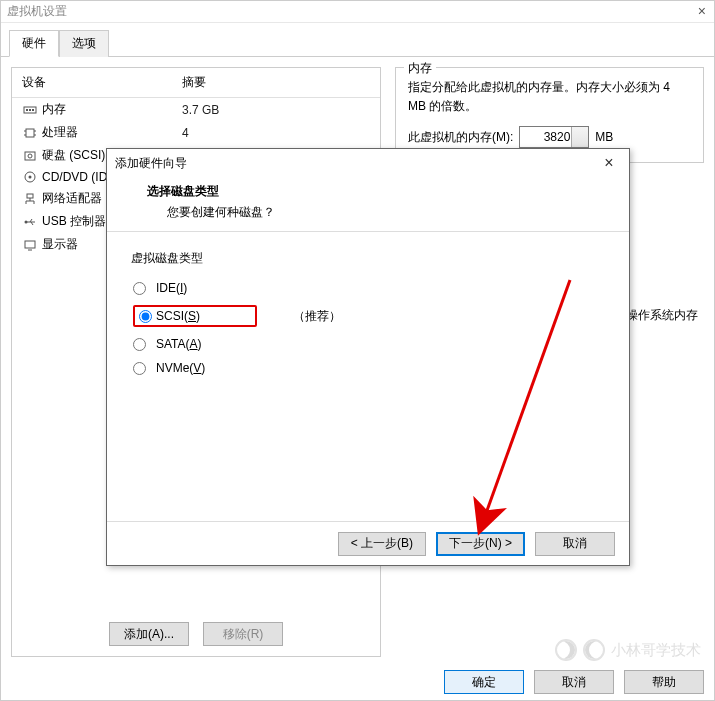 This screenshot has height=701, width=715. I want to click on radio-ide: IDE(I), so click(368, 288).